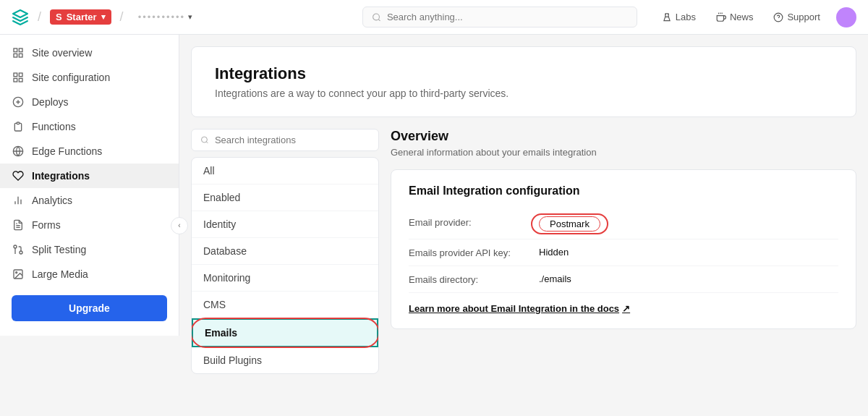  I want to click on sidebar-item-deploys: Deploys, so click(90, 102).